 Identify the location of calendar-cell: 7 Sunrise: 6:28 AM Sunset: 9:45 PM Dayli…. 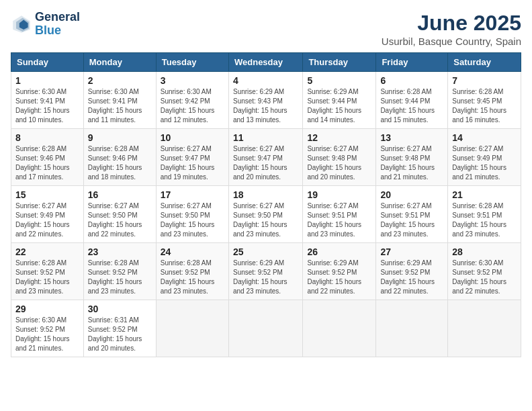
(485, 101).